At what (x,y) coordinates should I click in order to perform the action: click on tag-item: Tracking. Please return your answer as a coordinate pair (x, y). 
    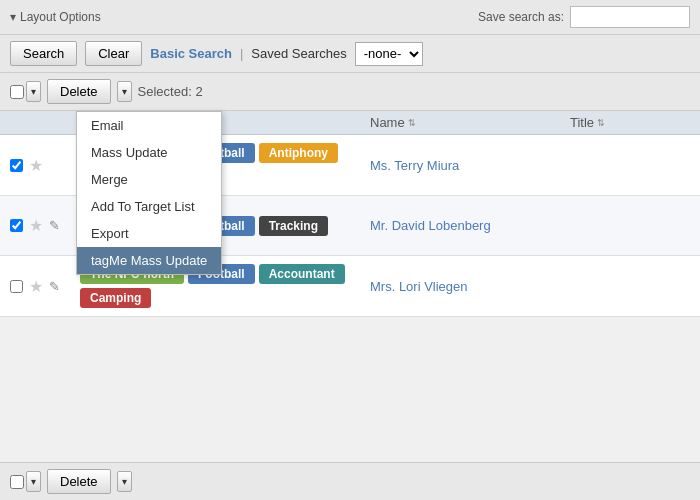
    Looking at the image, I should click on (294, 226).